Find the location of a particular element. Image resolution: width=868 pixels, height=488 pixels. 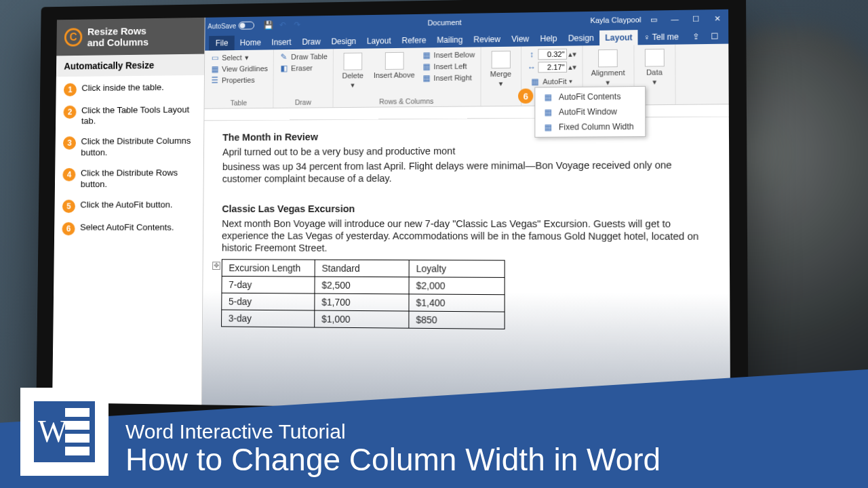

table-cell: 7-day is located at coordinates (269, 285).